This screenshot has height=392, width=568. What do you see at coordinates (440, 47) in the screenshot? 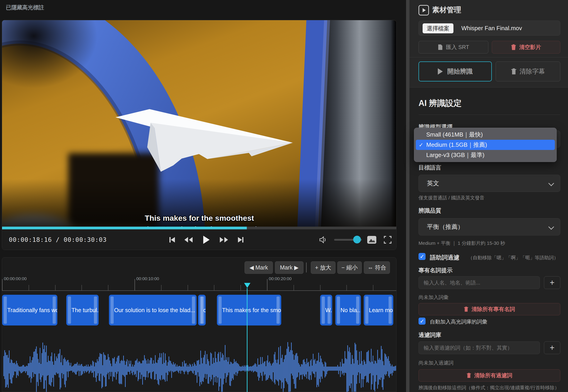
I see `document-icon` at bounding box center [440, 47].